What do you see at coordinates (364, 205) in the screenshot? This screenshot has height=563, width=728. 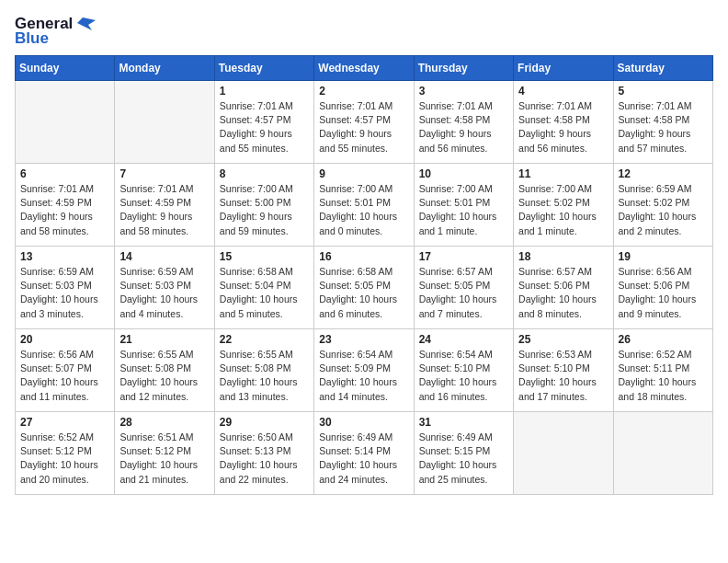 I see `calendar-week-row: 6Sunrise: 7:01 AM Sunset: 4:59 PM Daylig…` at bounding box center [364, 205].